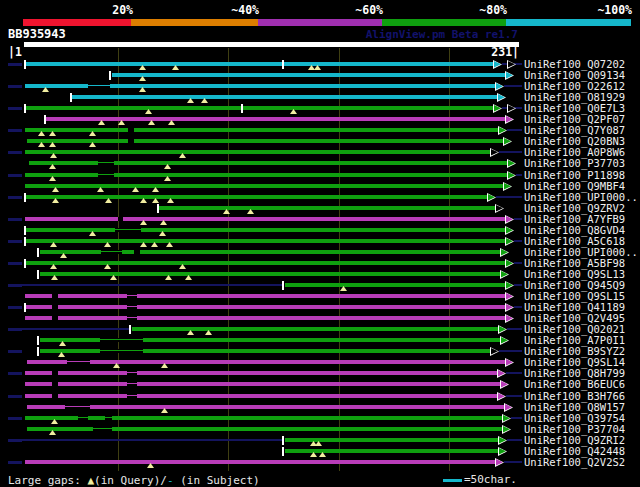 This screenshot has height=487, width=640. Describe the element at coordinates (452, 480) in the screenshot. I see `scale-length-line` at that location.